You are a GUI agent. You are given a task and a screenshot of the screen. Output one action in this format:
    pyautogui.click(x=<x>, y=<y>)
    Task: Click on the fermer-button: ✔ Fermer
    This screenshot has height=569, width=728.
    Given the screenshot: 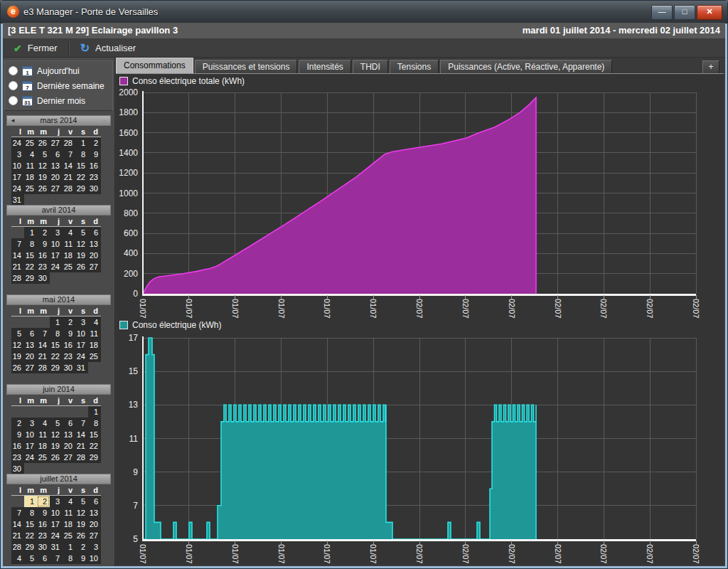 What is the action you would take?
    pyautogui.click(x=36, y=48)
    